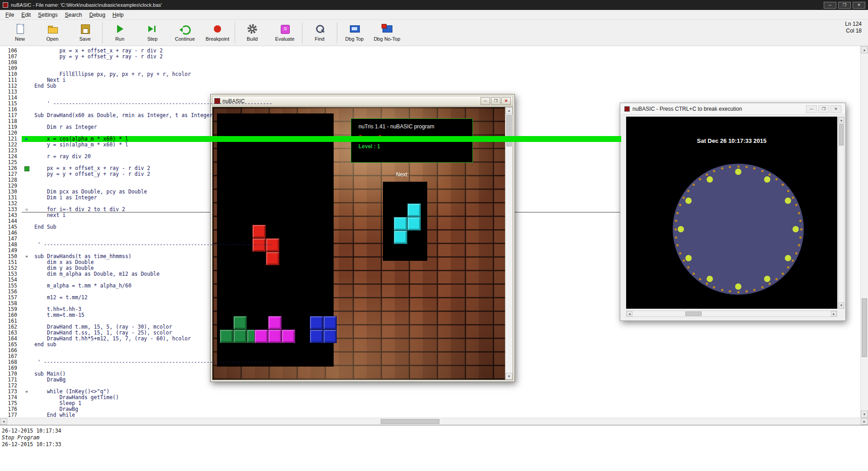  Describe the element at coordinates (844, 5) in the screenshot. I see `maximize-button: ❐` at that location.